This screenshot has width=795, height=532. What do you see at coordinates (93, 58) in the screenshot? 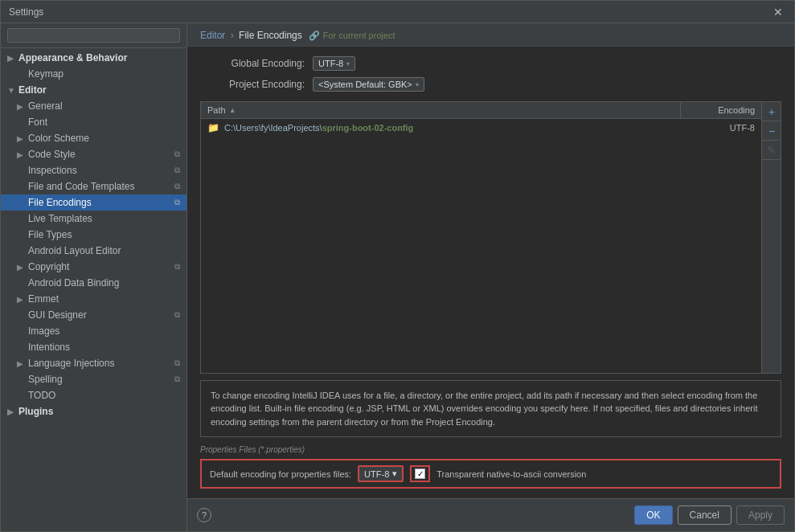
I see `sidebar-item-appearance: ▶ Appearance & Behavior` at bounding box center [93, 58].